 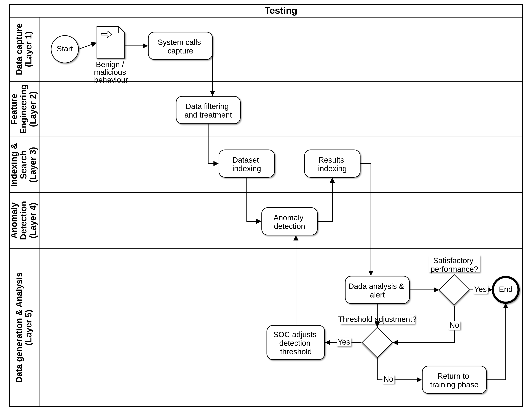 What do you see at coordinates (24, 49) in the screenshot?
I see `svg-text: Data capture(Layer 1)` at bounding box center [24, 49].